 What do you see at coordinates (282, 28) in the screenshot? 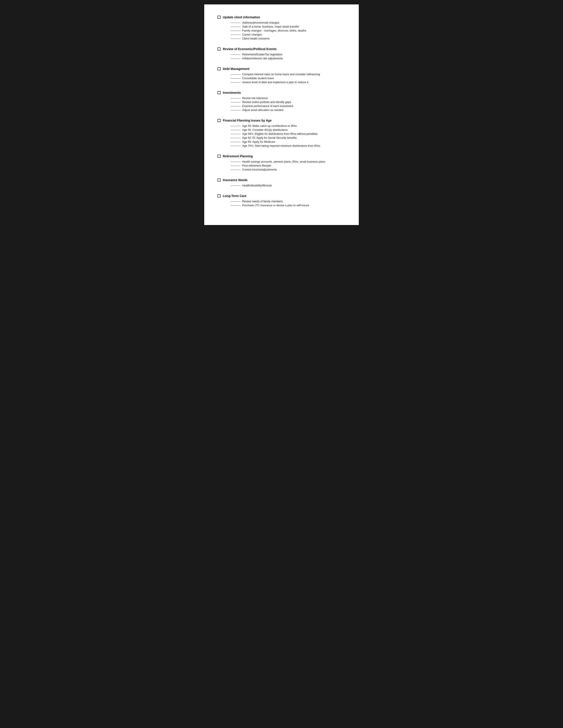
I see `section-update-client-info: Update client informationAddress/phone/e…` at bounding box center [282, 28].